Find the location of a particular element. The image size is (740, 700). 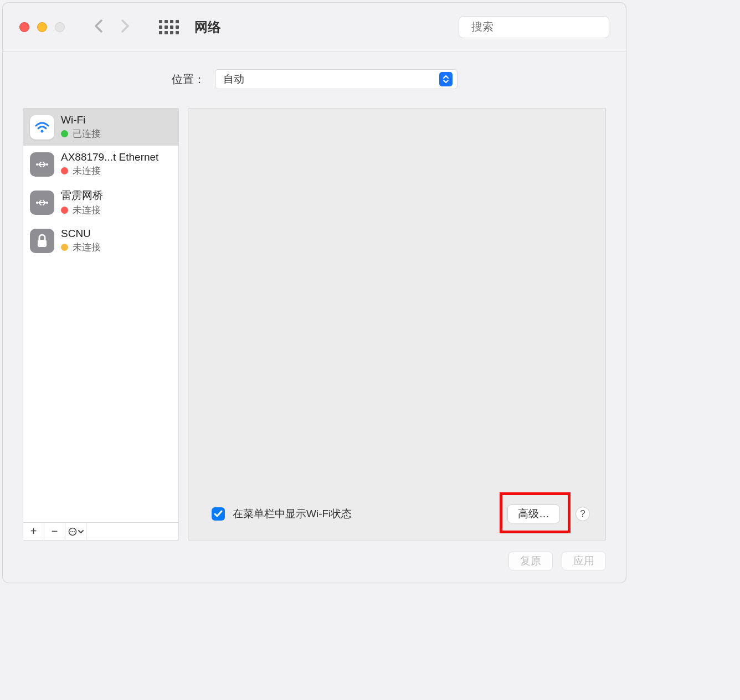

help-button: ? is located at coordinates (583, 514).